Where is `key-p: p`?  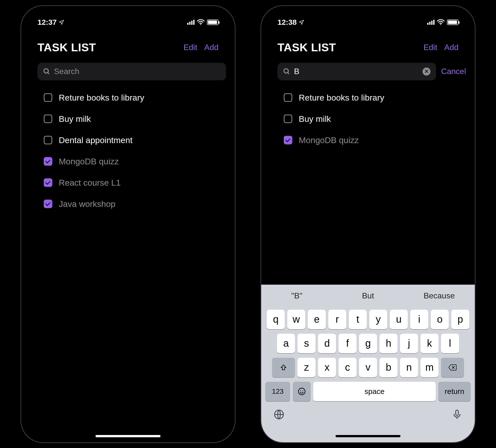
key-p: p is located at coordinates (460, 319).